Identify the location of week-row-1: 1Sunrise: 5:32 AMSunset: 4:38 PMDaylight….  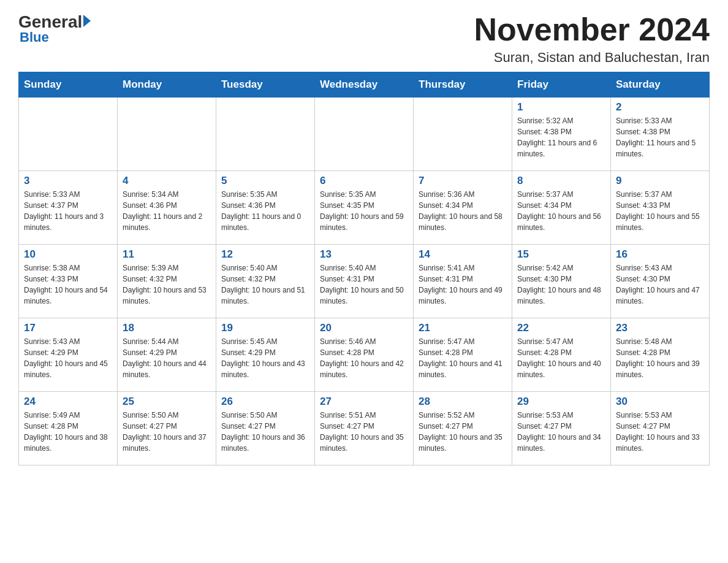
(364, 134).